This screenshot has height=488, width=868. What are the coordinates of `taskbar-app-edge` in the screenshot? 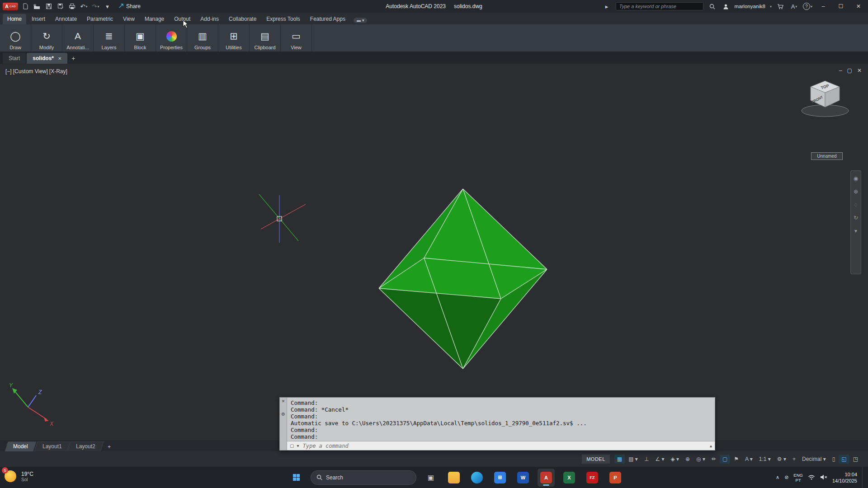 It's located at (477, 478).